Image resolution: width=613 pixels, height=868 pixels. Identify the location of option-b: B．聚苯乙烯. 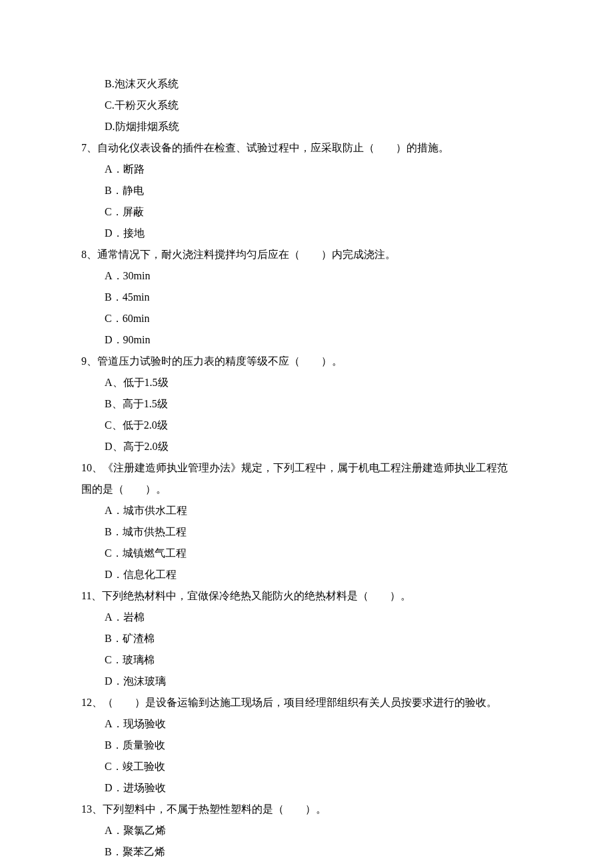
(306, 852).